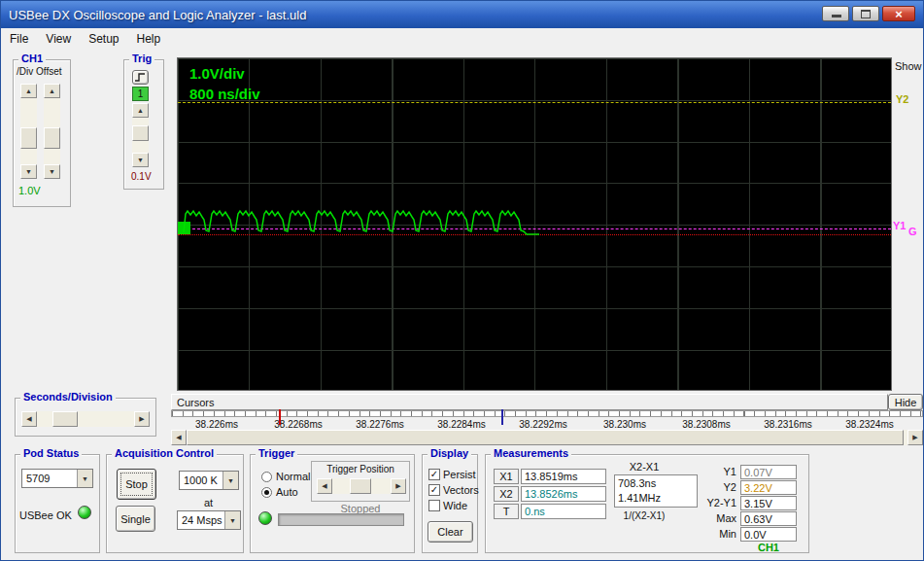 This screenshot has height=561, width=924. I want to click on ch1-offset-scroll-track, so click(52, 131).